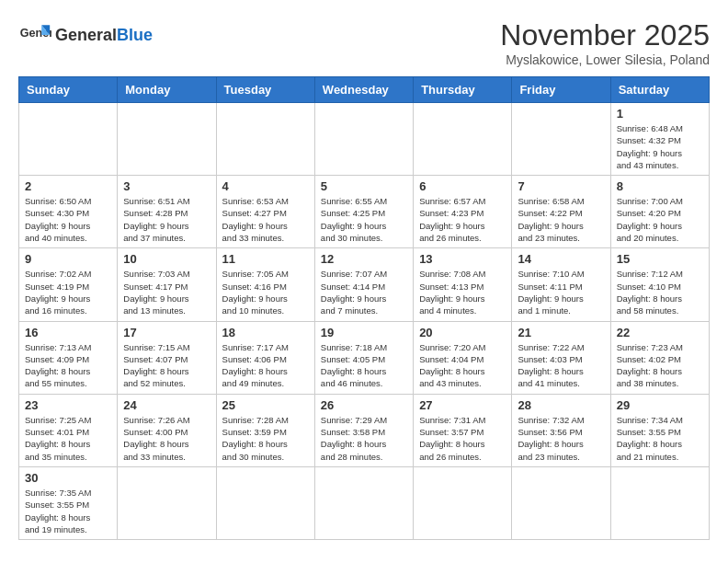 This screenshot has height=563, width=728. I want to click on day-info: Sunrise: 7:26 AM Sunset: 4:00 PM Dayligh…, so click(166, 438).